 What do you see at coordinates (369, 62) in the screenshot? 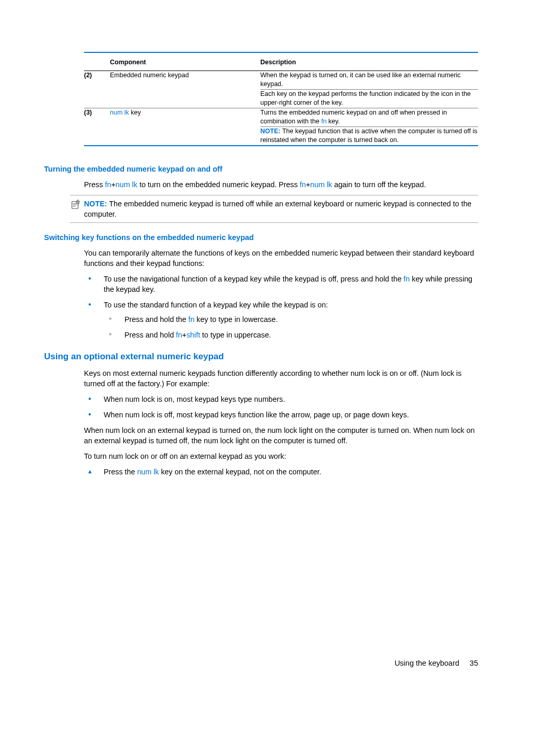
I see `th-description: Description` at bounding box center [369, 62].